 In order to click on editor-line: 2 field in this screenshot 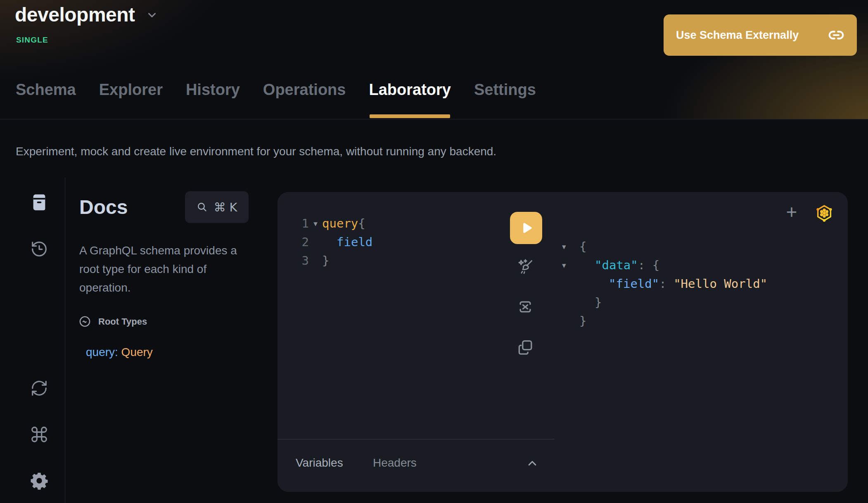, I will do `click(335, 242)`.